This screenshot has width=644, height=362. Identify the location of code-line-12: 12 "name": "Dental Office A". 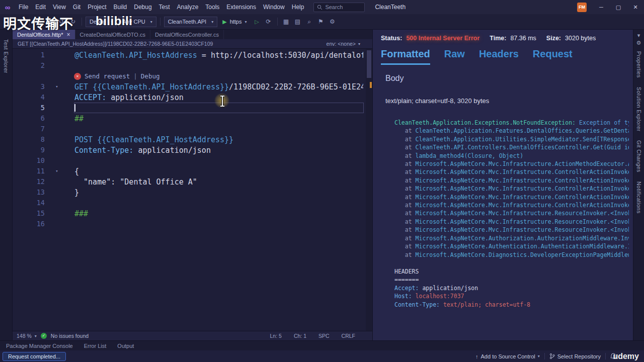
(192, 182).